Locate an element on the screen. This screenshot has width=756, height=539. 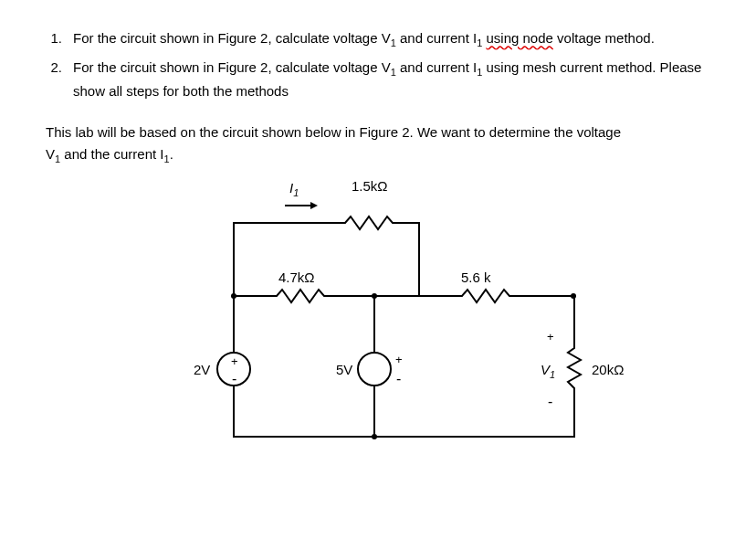
wire-mid-r1 is located at coordinates (436, 296).